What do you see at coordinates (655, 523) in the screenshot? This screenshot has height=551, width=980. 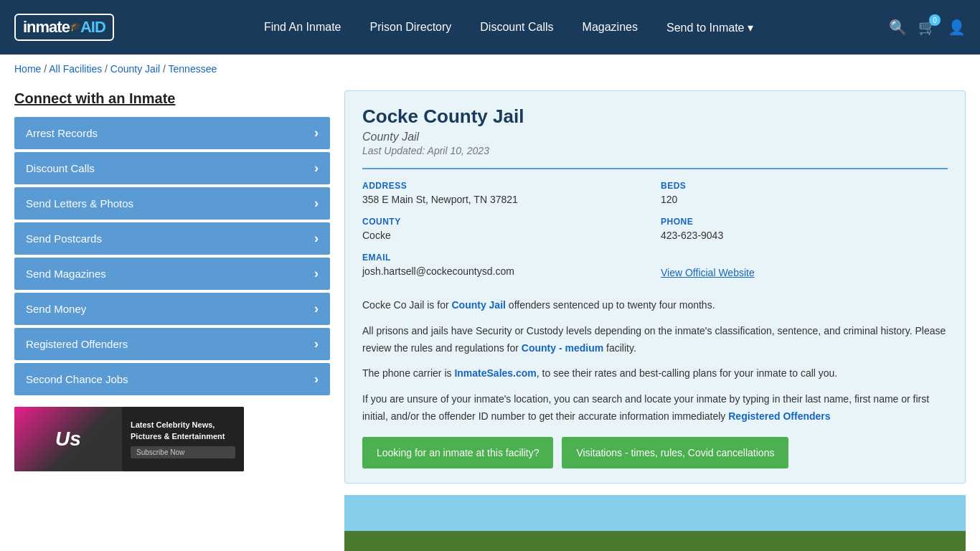 I see `facility-photo` at bounding box center [655, 523].